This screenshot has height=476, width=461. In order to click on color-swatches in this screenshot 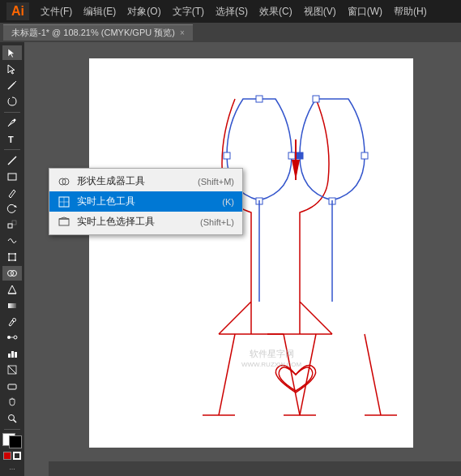, I will do `click(12, 441)`.